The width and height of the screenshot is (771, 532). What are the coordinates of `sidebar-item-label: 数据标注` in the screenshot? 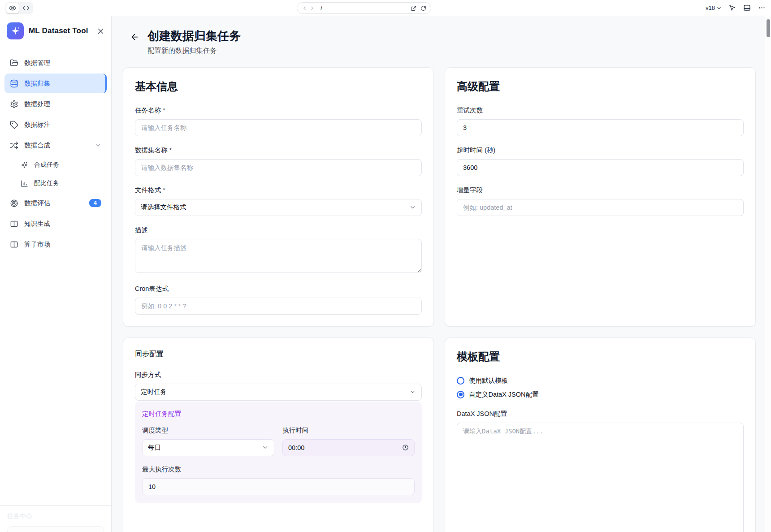 It's located at (37, 125).